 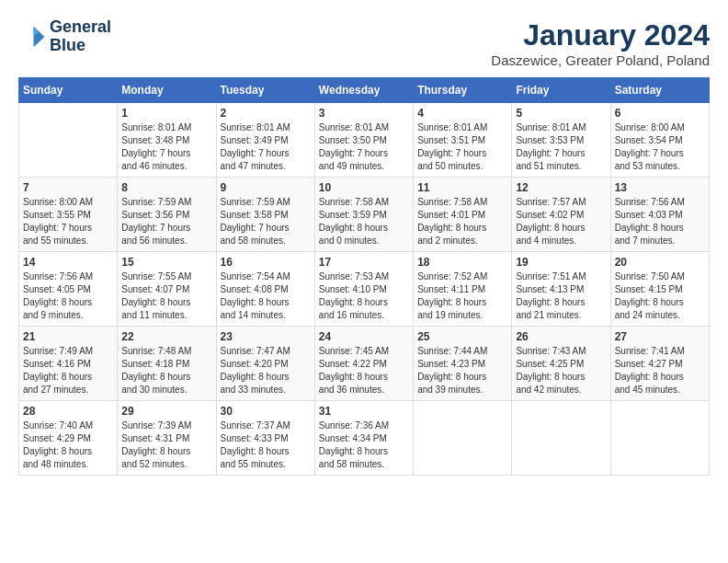 I want to click on day-info: Sunrise: 7:44 AM Sunset: 4:23 PM Dayligh…, so click(x=462, y=371).